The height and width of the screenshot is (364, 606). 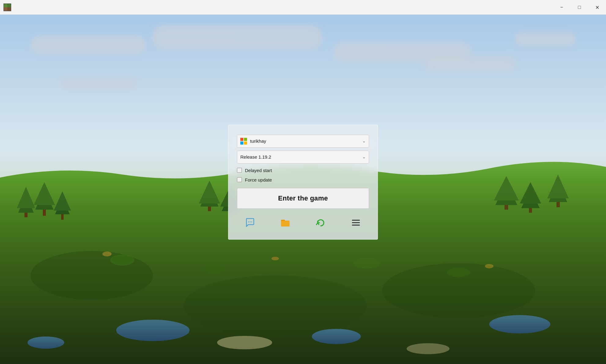 What do you see at coordinates (246, 143) in the screenshot?
I see `ms-logo-yellow` at bounding box center [246, 143].